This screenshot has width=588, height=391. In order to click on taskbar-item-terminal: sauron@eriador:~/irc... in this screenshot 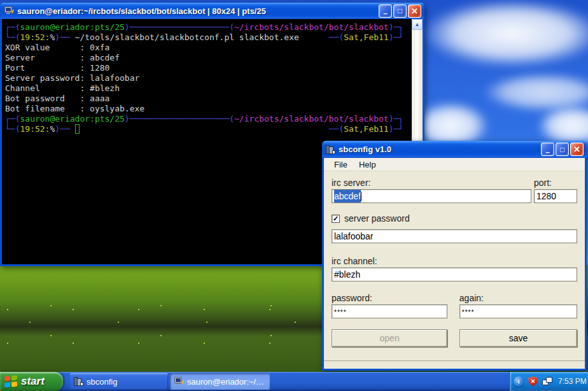, I will do `click(220, 381)`.